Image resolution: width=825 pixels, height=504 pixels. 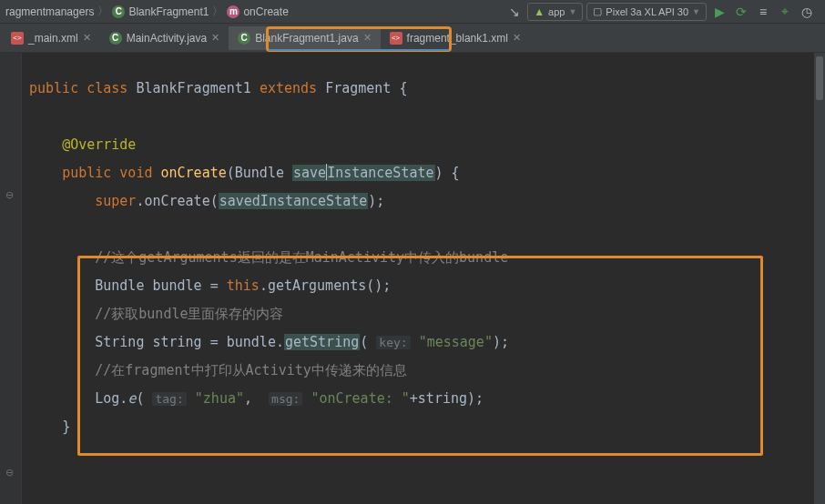 I want to click on param-highlight: saveInstanceState, so click(x=364, y=173).